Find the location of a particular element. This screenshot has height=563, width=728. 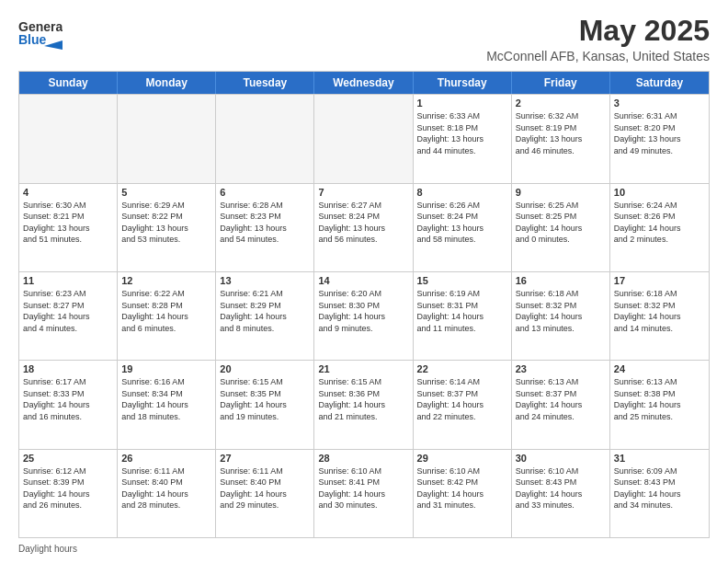

day-cell-16: 16Sunrise: 6:18 AM Sunset: 8:32 PM Dayli… is located at coordinates (561, 316).